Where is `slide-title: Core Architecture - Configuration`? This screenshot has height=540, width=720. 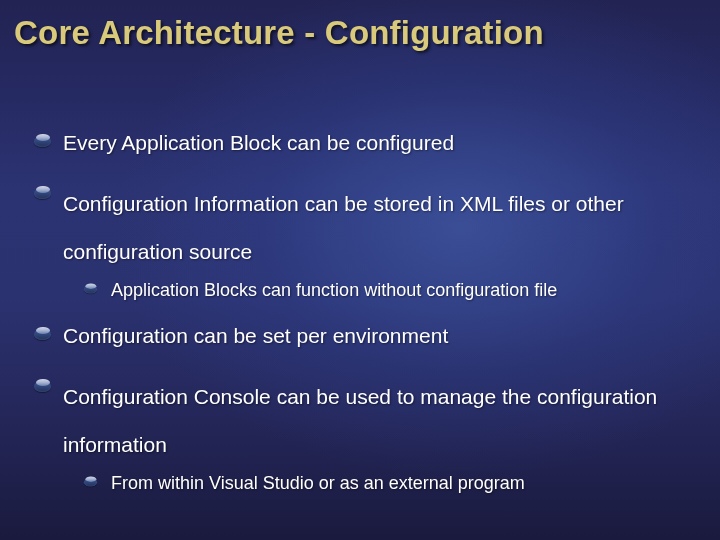 slide-title: Core Architecture - Configuration is located at coordinates (360, 33).